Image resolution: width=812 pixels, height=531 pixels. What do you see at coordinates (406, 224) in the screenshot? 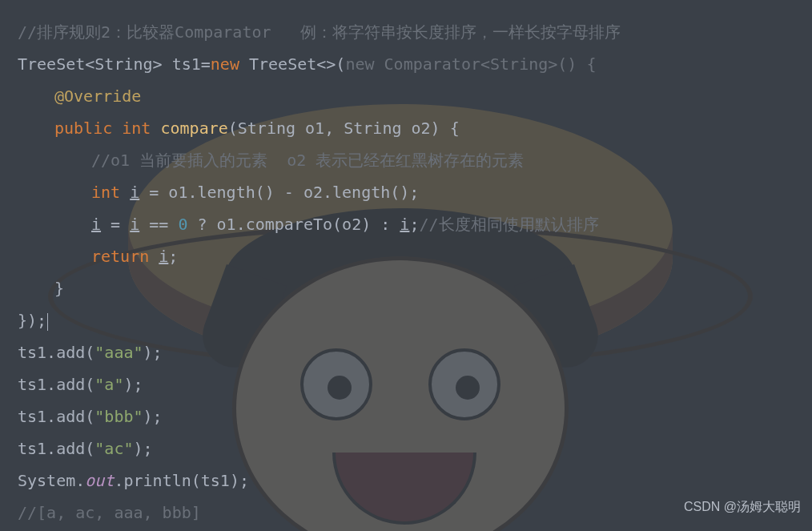
I see `code-line-7: i = i == 0 ? o1.compareTo(o2) : i;//长度相同…` at bounding box center [406, 224].